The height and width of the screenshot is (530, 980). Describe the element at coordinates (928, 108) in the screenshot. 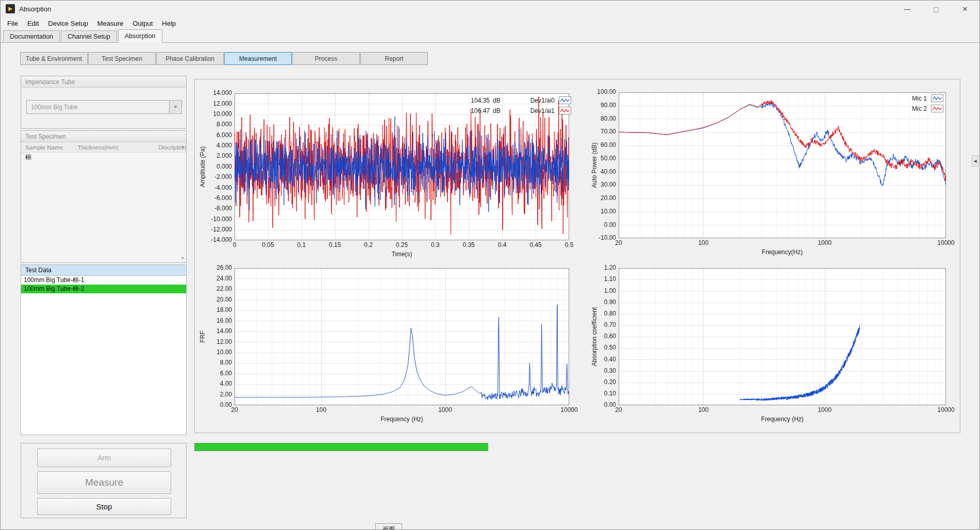

I see `legend-entry: Mic 2` at that location.